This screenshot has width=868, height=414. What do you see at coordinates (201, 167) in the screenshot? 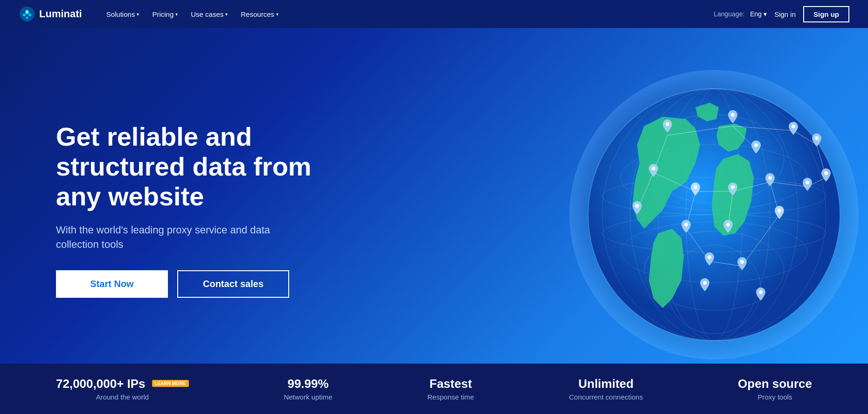
I see `hero-title: Get reliable and structured data from an…` at bounding box center [201, 167].